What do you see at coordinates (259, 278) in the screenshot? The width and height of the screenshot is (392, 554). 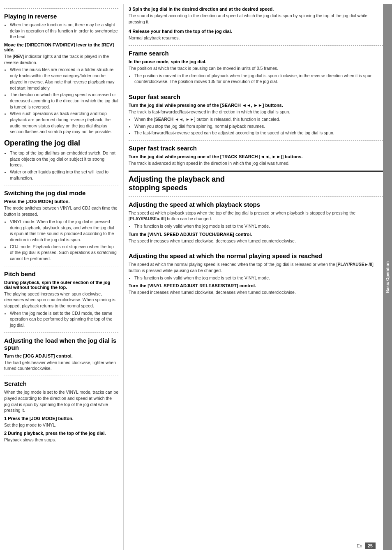 I see `speed-normal-bullets: This function is only valid when the jog…` at bounding box center [259, 278].